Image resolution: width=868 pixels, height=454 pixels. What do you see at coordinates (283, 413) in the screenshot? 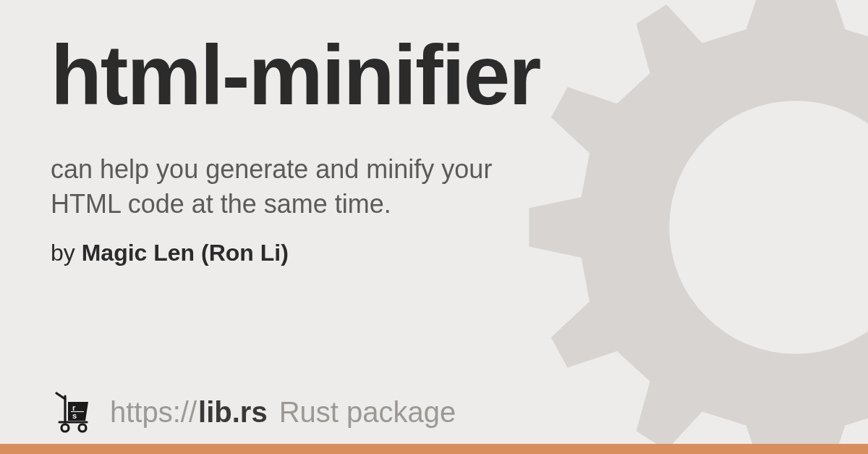
I see `site-url: https://lib.rs Rust package` at bounding box center [283, 413].